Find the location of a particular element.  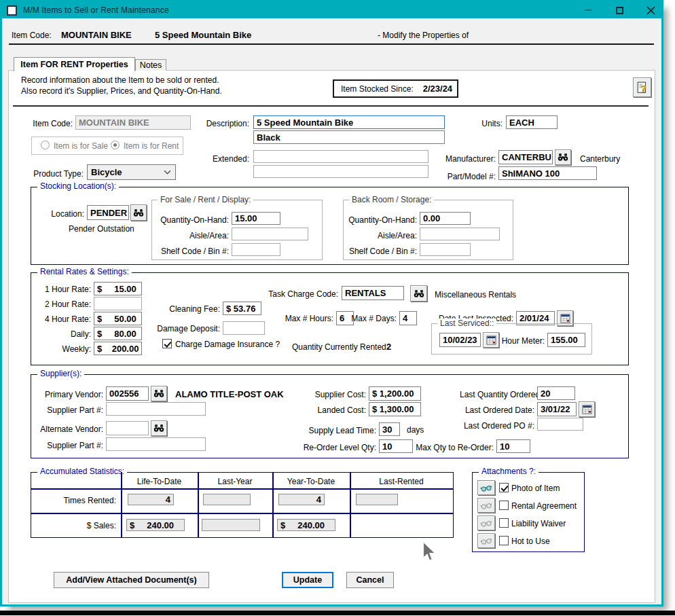

liability-waiver-label: Liability Waiver is located at coordinates (539, 524).